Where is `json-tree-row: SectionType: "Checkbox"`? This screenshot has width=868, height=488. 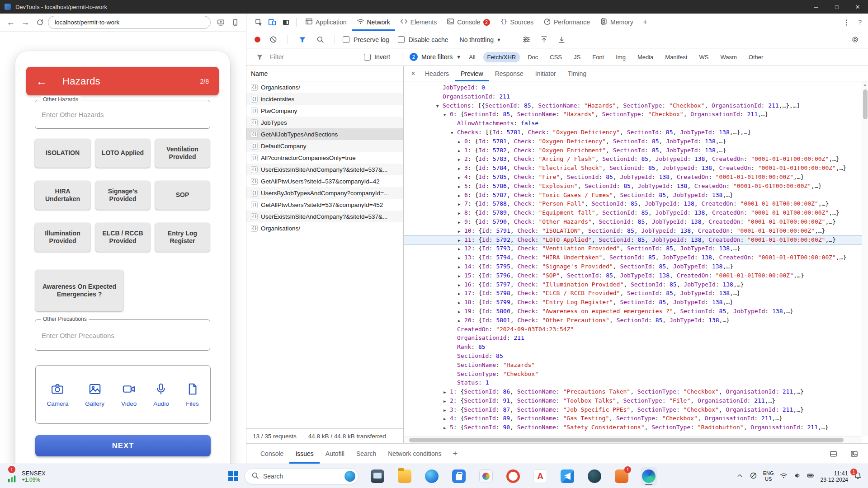
json-tree-row: SectionType: "Checkbox" is located at coordinates (633, 374).